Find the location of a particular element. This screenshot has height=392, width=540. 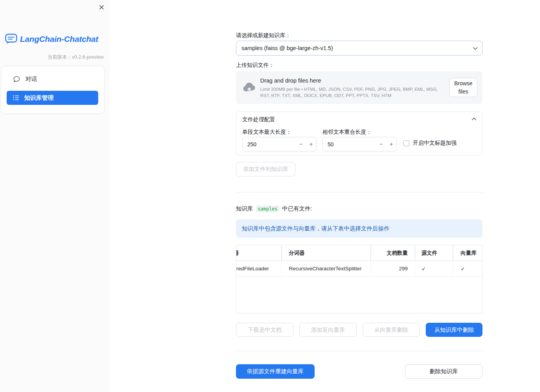

kb-select-label: 请选择或新建知识库： is located at coordinates (263, 36).